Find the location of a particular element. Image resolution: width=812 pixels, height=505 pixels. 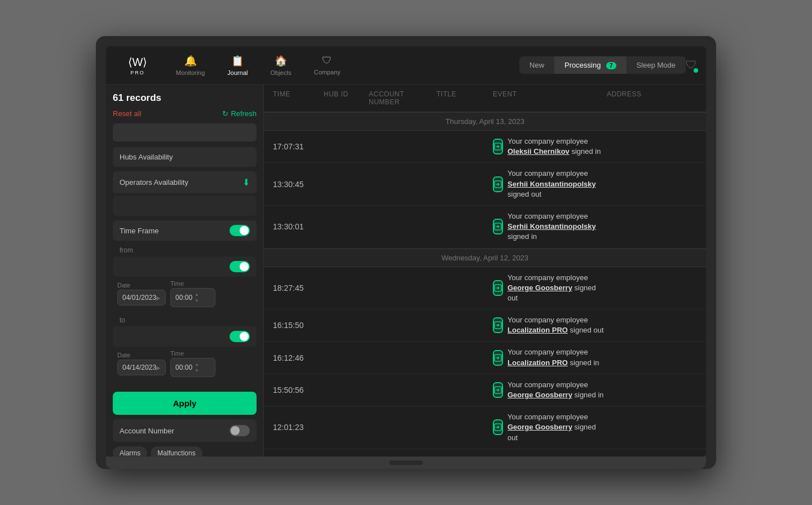

monitoring-icon: 🔔 is located at coordinates (191, 61).